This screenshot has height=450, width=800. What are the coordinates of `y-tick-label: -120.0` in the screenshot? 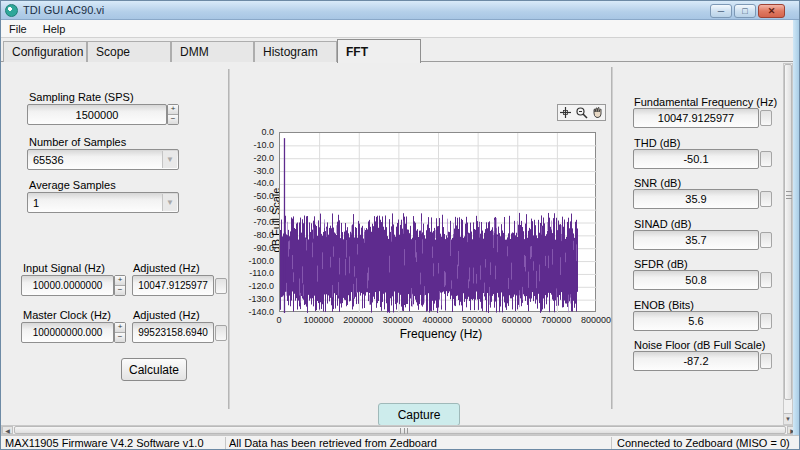 It's located at (261, 286).